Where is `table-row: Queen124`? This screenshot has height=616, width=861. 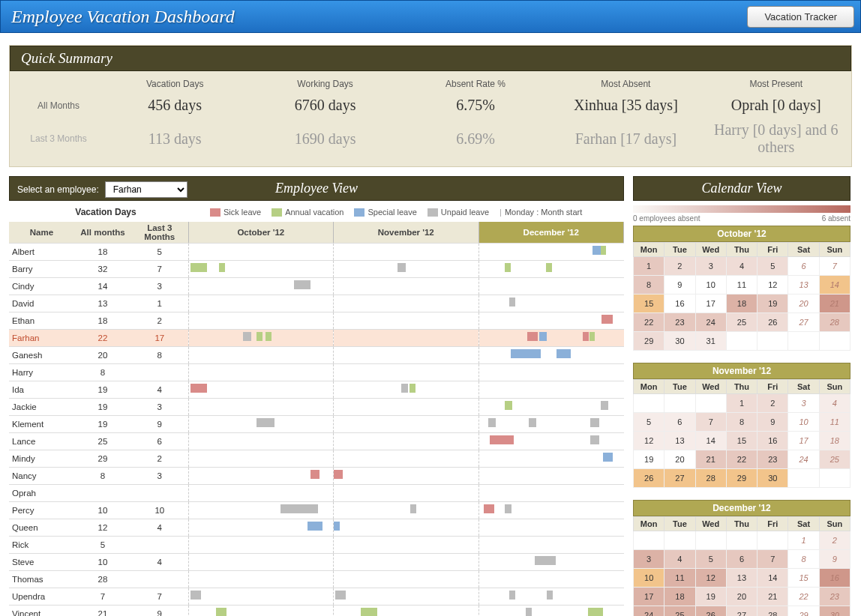 table-row: Queen124 is located at coordinates (316, 528).